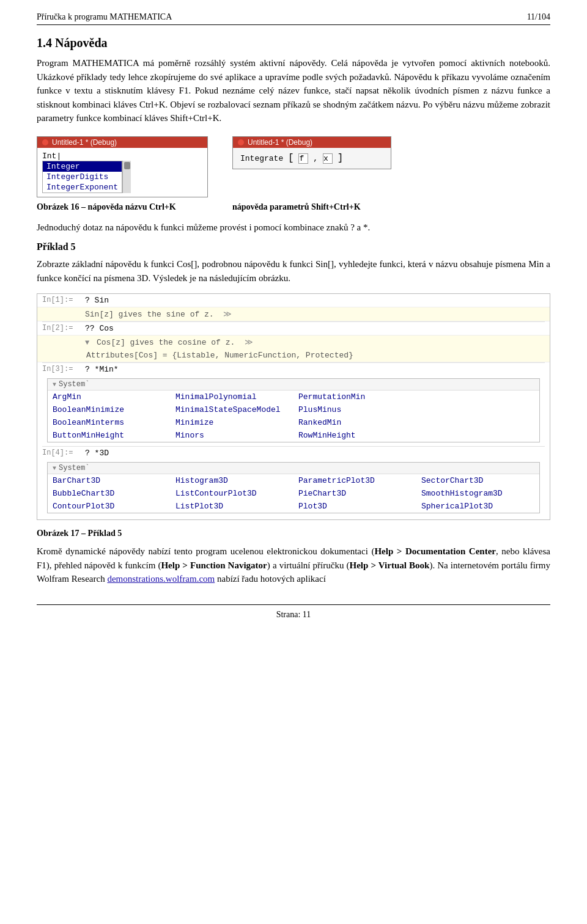 Image resolution: width=587 pixels, height=924 pixels. Describe the element at coordinates (64, 453) in the screenshot. I see `nb-label-in4: In[4]:=` at that location.